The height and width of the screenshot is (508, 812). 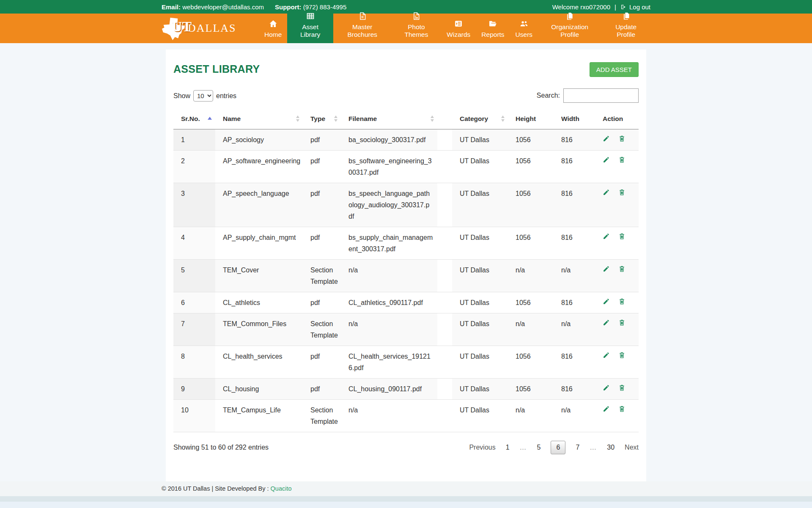 What do you see at coordinates (259, 140) in the screenshot?
I see `name-cell: AP_sociology` at bounding box center [259, 140].